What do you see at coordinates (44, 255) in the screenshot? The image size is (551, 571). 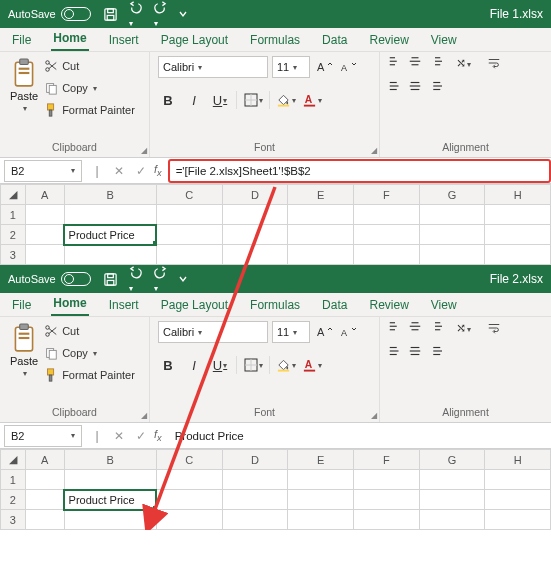 I see `cell-A3` at bounding box center [44, 255].